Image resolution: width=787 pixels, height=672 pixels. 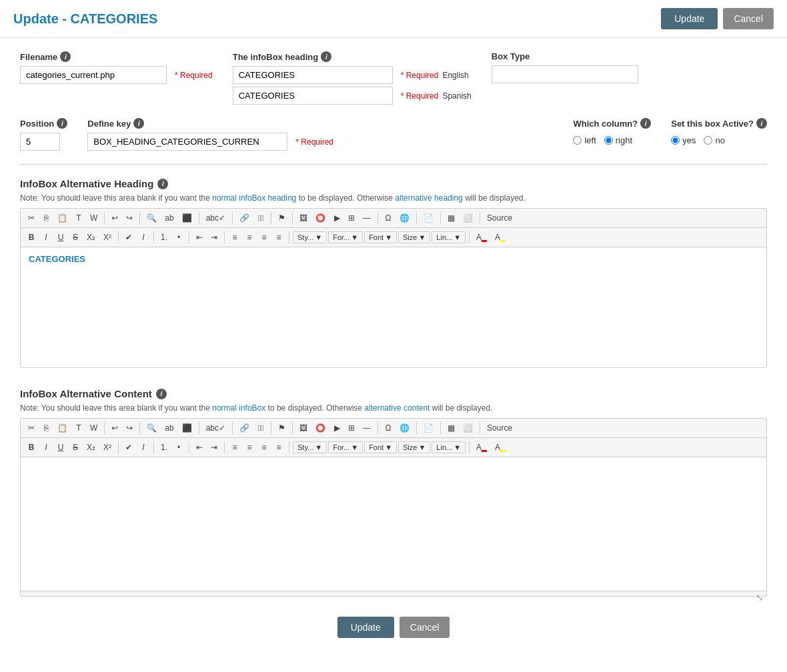 What do you see at coordinates (309, 237) in the screenshot?
I see `toolbar-styles-dropdown: Sty... ▼` at bounding box center [309, 237].